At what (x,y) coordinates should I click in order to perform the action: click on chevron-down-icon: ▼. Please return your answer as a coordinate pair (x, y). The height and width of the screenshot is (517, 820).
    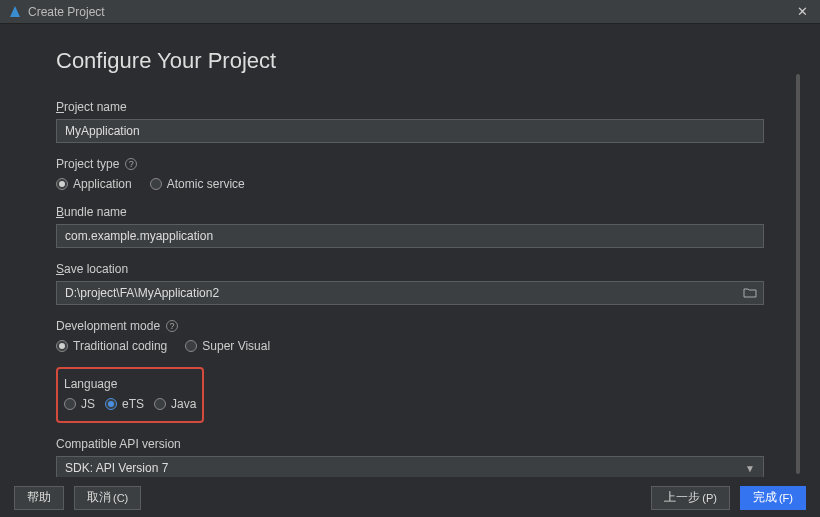
    Looking at the image, I should click on (750, 468).